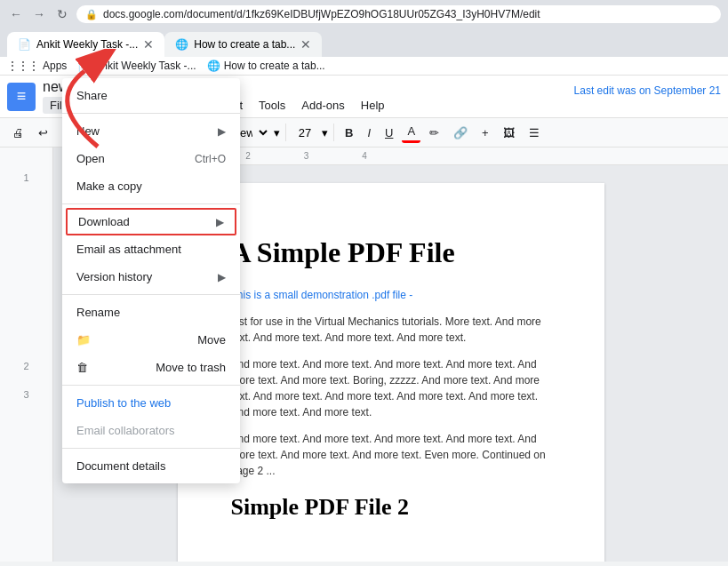 Image resolution: width=728 pixels, height=566 pixels. Describe the element at coordinates (391, 388) in the screenshot. I see `doc-para-2: And more text. And more text. And more t…` at that location.